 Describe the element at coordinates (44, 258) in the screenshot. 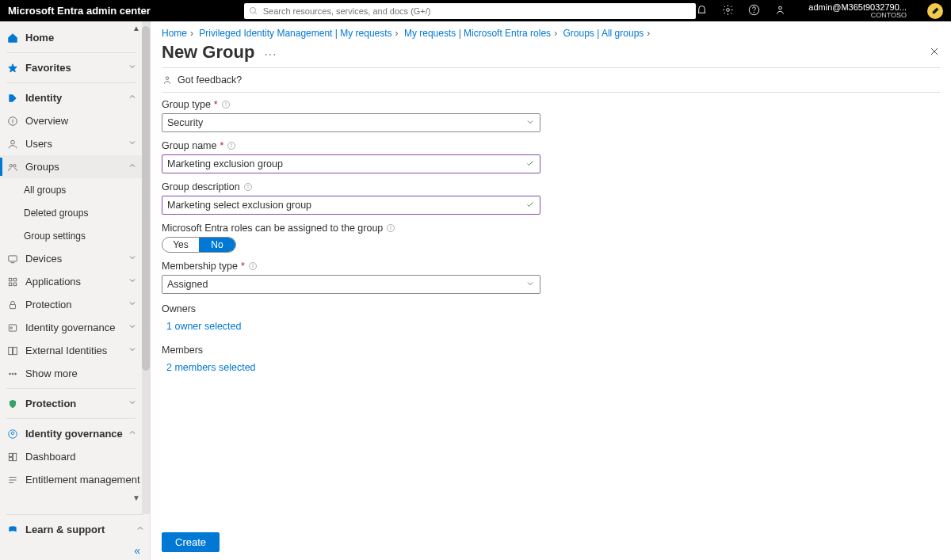

I see `sidebar-item-label: Devices` at that location.